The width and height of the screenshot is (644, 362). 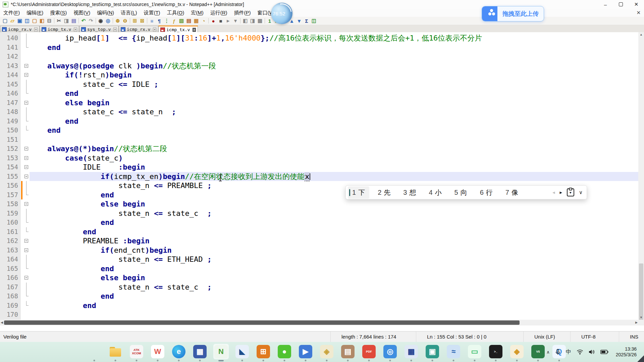 What do you see at coordinates (10, 140) in the screenshot?
I see `line-number: 151` at bounding box center [10, 140].